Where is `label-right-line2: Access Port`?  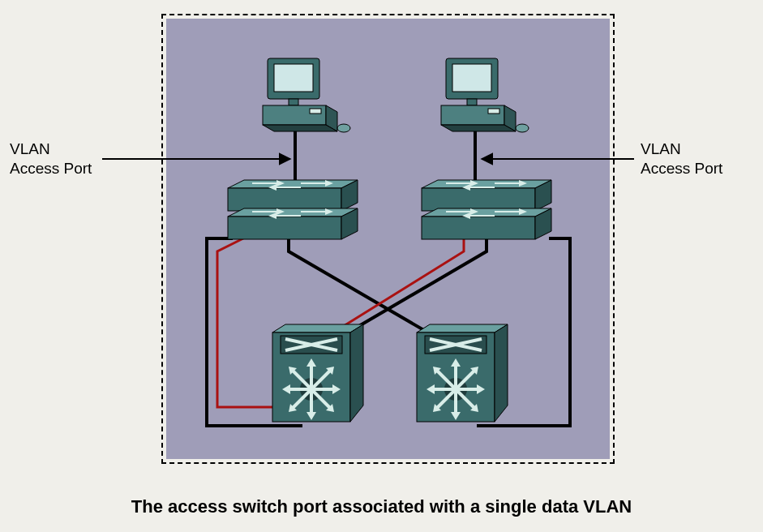
label-right-line2: Access Port is located at coordinates (681, 169).